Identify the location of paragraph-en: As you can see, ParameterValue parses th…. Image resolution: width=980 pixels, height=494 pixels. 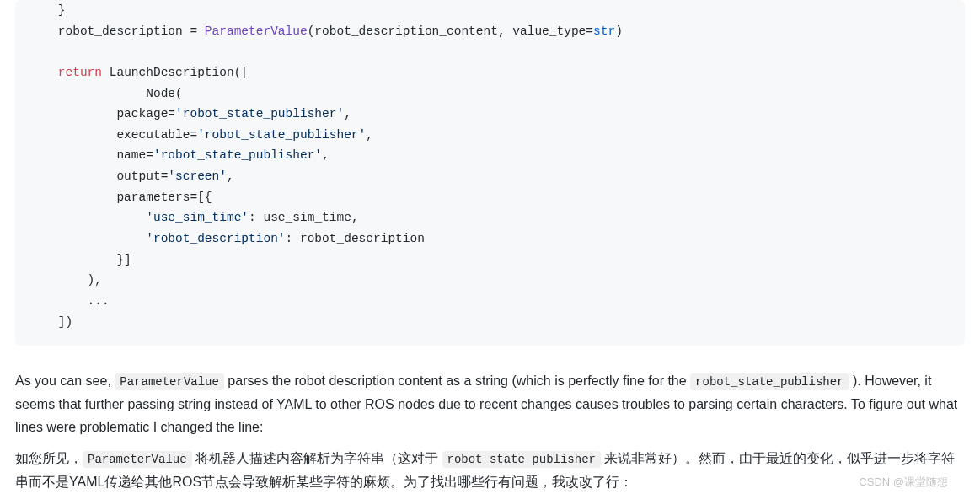
(490, 404).